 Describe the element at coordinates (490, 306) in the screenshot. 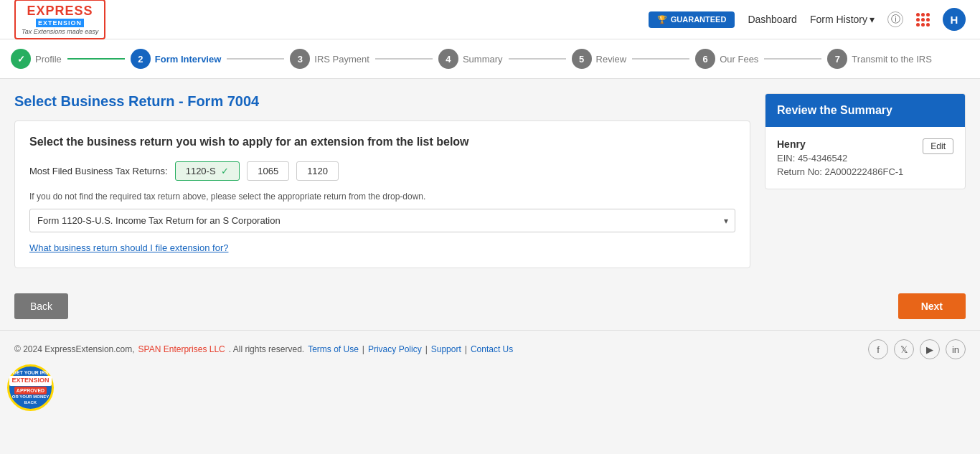

I see `nav-buttons: Back Next` at that location.